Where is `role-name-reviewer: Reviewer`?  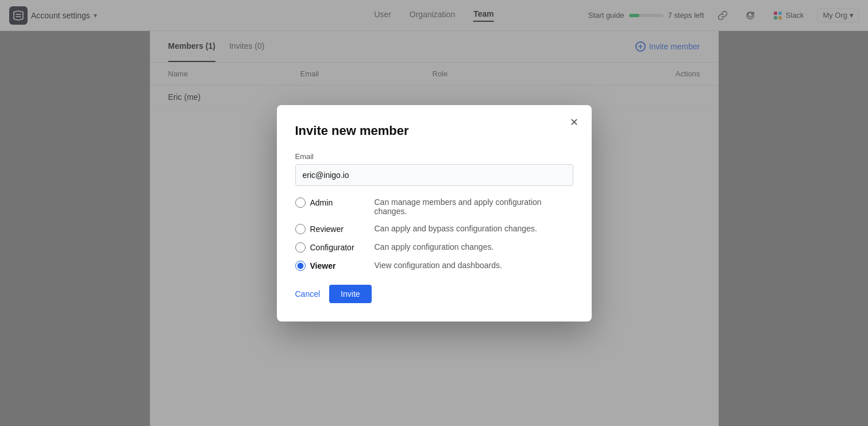
role-name-reviewer: Reviewer is located at coordinates (327, 229).